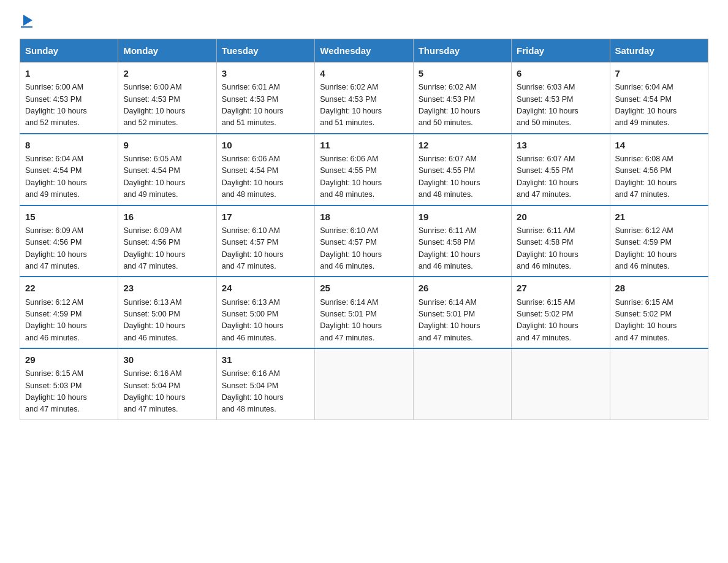 The width and height of the screenshot is (728, 563). What do you see at coordinates (561, 51) in the screenshot?
I see `weekday-header-friday: Friday` at bounding box center [561, 51].